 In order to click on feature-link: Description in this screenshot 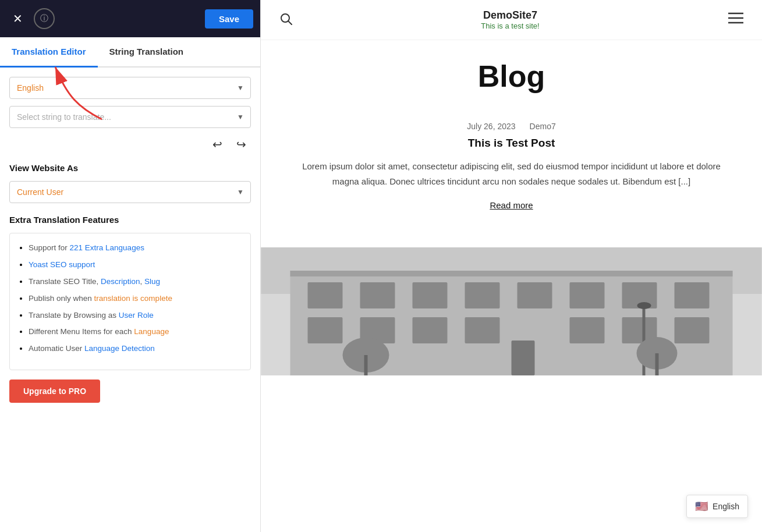, I will do `click(120, 282)`.